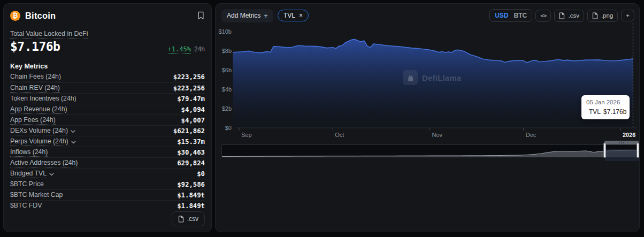 Image resolution: width=644 pixels, height=237 pixels. I want to click on metric-row: $BTC Market Cap $1.849t, so click(108, 195).